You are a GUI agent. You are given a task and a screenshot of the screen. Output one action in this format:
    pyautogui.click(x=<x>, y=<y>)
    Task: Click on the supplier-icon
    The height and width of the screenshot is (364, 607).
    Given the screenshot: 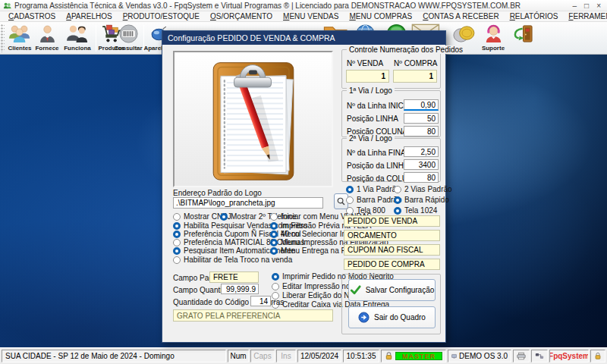 What is the action you would take?
    pyautogui.click(x=47, y=33)
    